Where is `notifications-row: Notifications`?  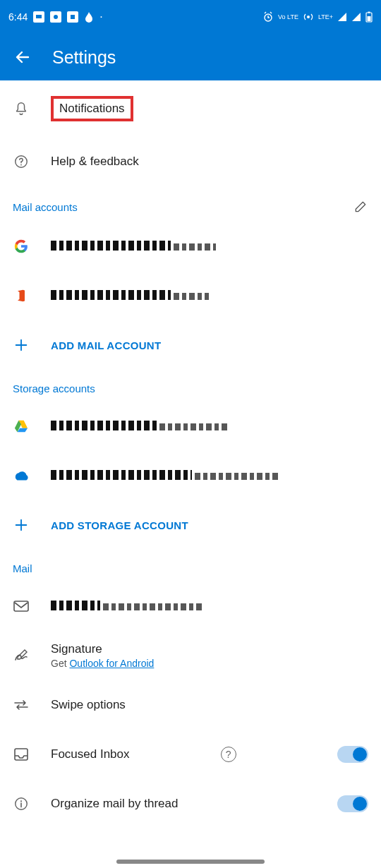 notifications-row: Notifications is located at coordinates (190, 109).